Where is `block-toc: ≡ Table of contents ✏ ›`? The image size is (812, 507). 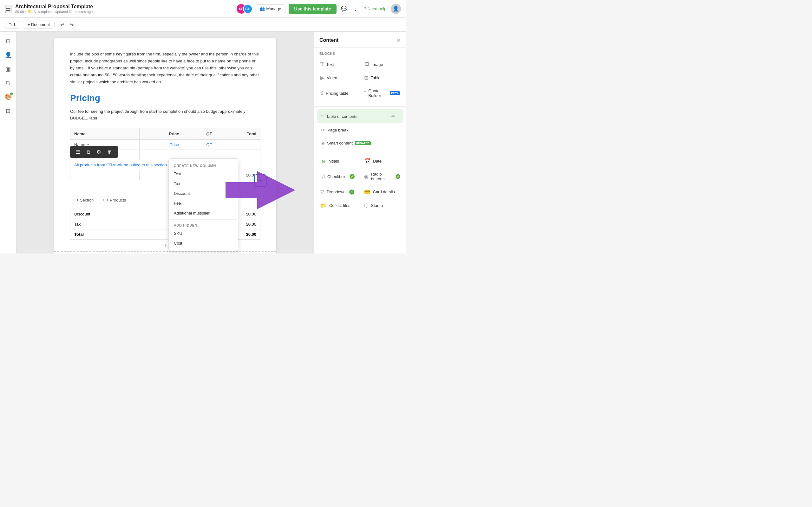
block-toc: ≡ Table of contents ✏ › is located at coordinates (360, 116).